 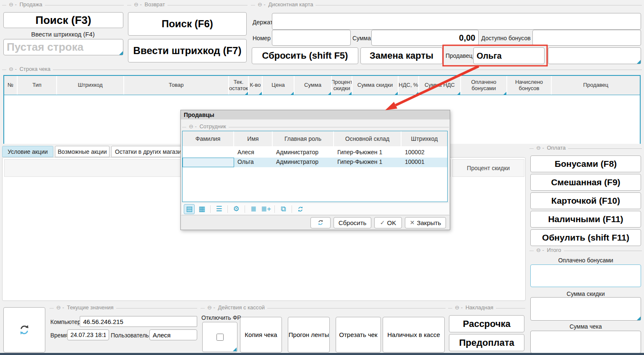 I want to click on sale-barcode-input, so click(x=63, y=47).